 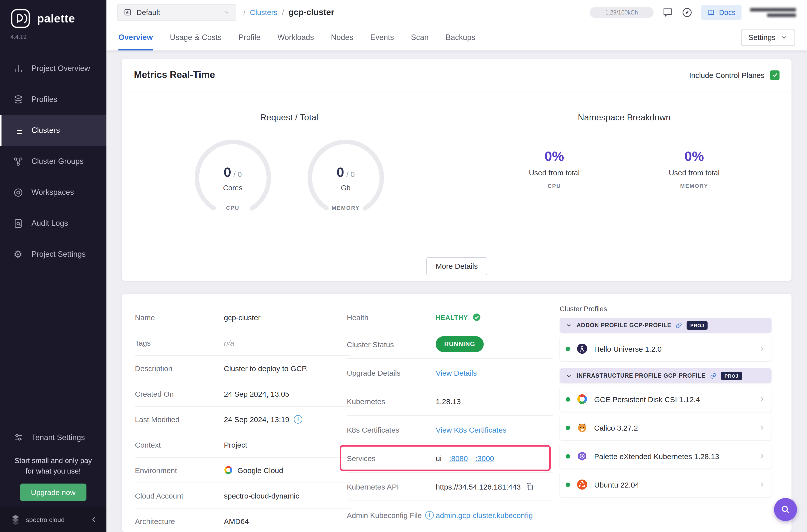 I want to click on project-selector: Default, so click(x=177, y=12).